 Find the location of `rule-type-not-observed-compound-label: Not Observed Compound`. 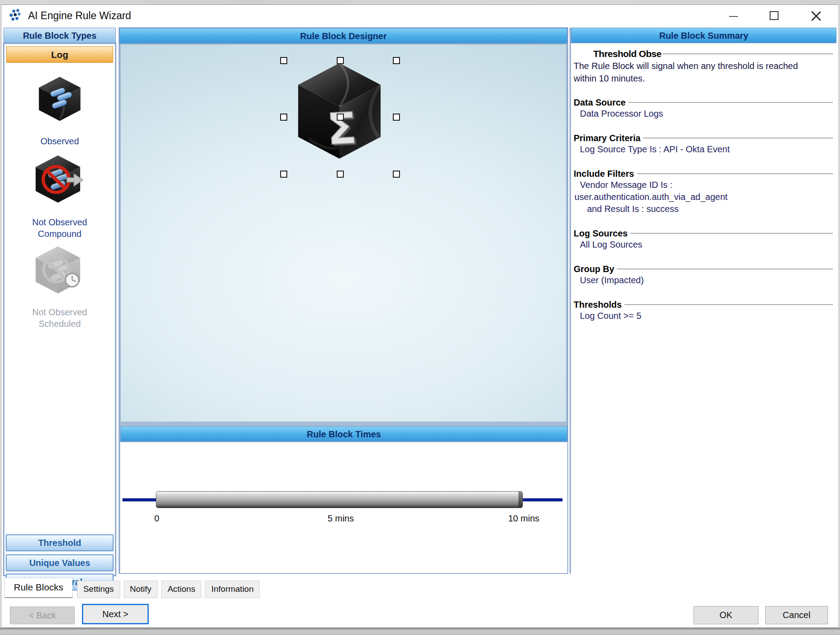

rule-type-not-observed-compound-label: Not Observed Compound is located at coordinates (60, 228).